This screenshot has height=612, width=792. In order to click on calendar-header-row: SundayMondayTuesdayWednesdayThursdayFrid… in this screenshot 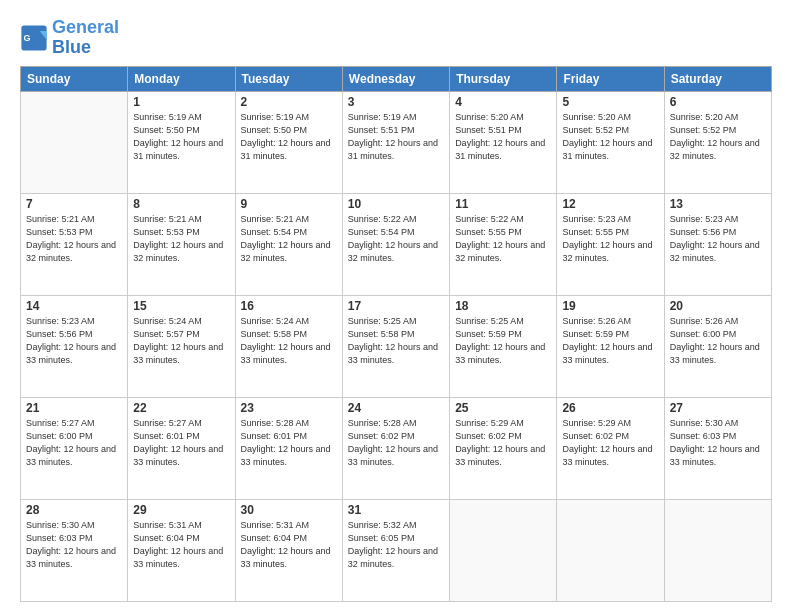, I will do `click(396, 78)`.